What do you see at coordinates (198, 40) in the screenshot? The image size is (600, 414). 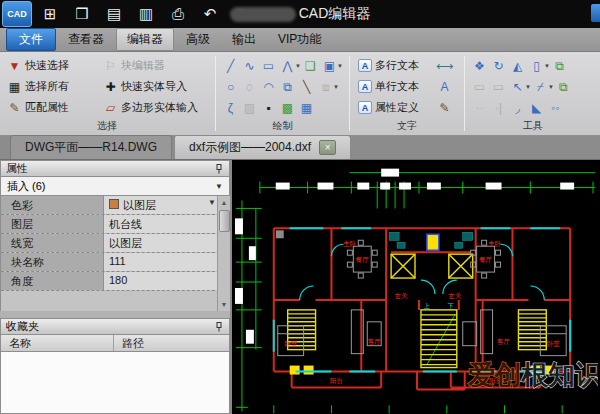 I see `menu-tab-advanced: 高级` at bounding box center [198, 40].